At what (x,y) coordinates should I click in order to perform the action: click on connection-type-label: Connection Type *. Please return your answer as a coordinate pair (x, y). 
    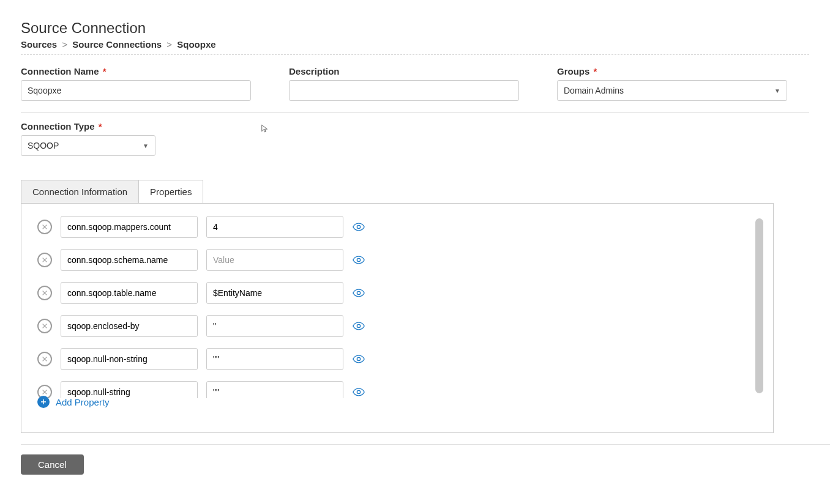
    Looking at the image, I should click on (415, 126).